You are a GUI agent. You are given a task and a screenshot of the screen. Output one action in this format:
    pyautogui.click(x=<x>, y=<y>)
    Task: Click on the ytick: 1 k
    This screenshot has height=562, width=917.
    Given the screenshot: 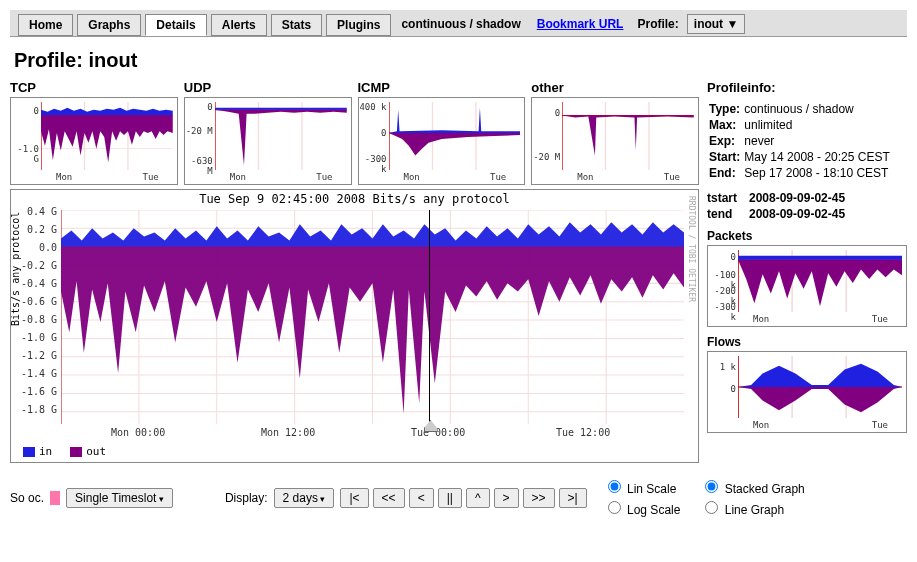 What is the action you would take?
    pyautogui.click(x=722, y=367)
    